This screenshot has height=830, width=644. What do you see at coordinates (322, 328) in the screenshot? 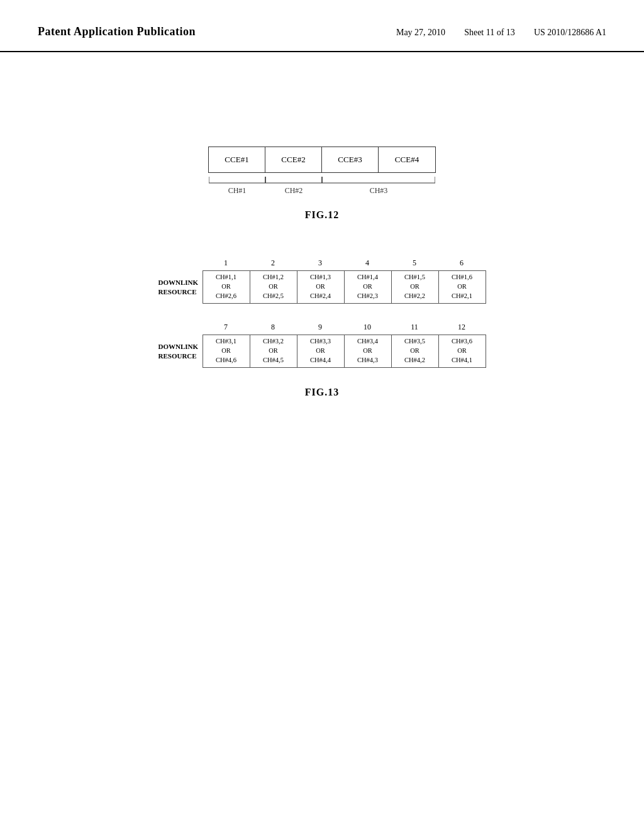
I see `fig13-section: 1 2 3 4 5 6 DOWNLINK RESOURCE` at bounding box center [322, 328].